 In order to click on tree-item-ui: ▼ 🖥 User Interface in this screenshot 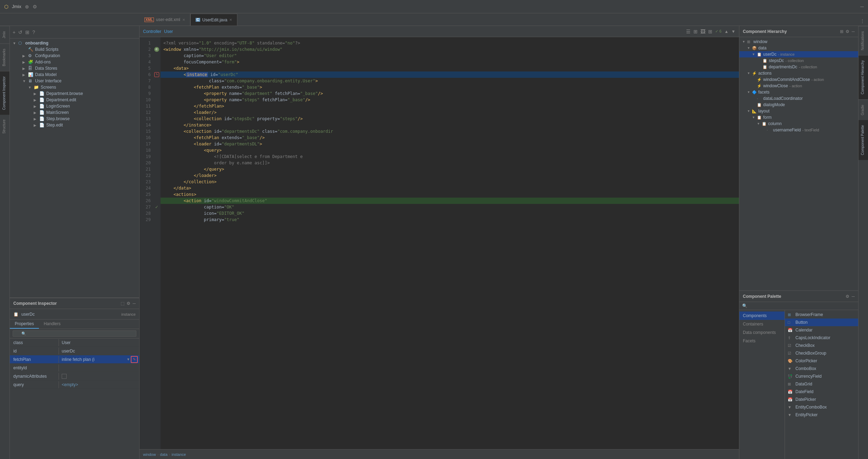, I will do `click(74, 81)`.